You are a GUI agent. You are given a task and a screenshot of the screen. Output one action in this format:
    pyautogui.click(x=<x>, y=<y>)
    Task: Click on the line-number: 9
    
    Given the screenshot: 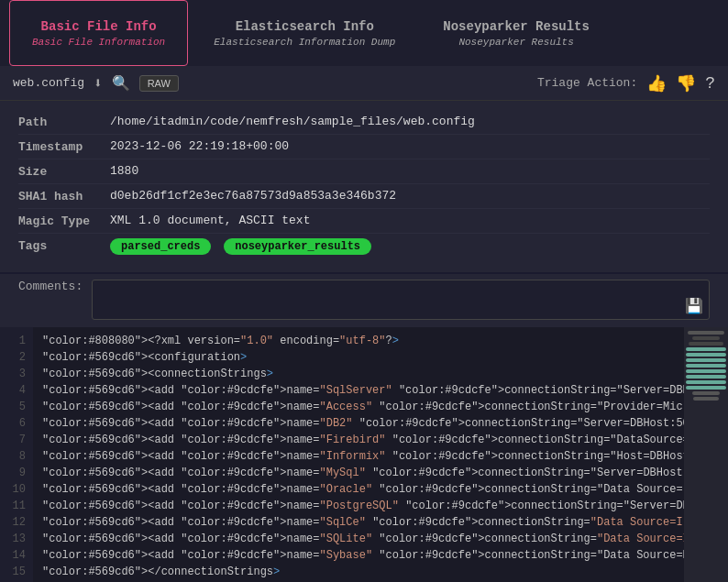 What is the action you would take?
    pyautogui.click(x=17, y=473)
    